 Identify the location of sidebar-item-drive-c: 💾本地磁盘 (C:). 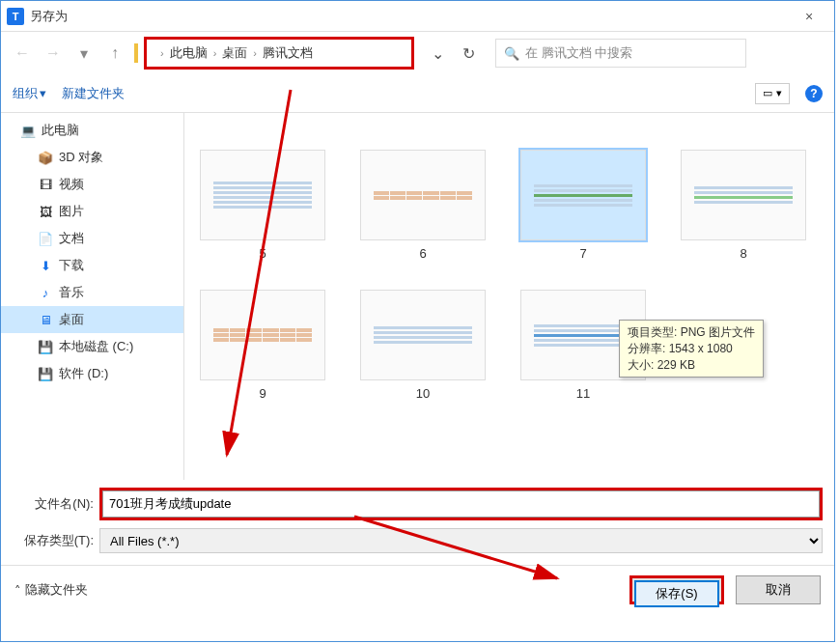
(93, 347).